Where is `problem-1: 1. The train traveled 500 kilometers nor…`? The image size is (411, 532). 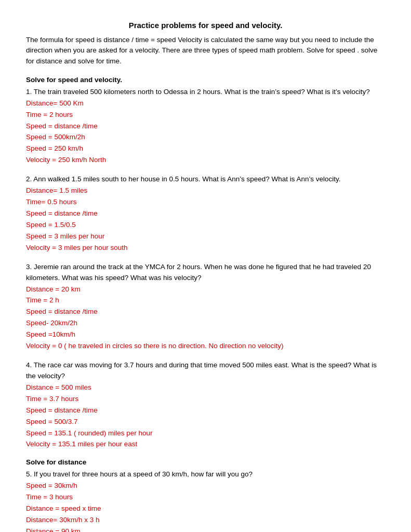
problem-1: 1. The train traveled 500 kilometers nor… is located at coordinates (206, 126).